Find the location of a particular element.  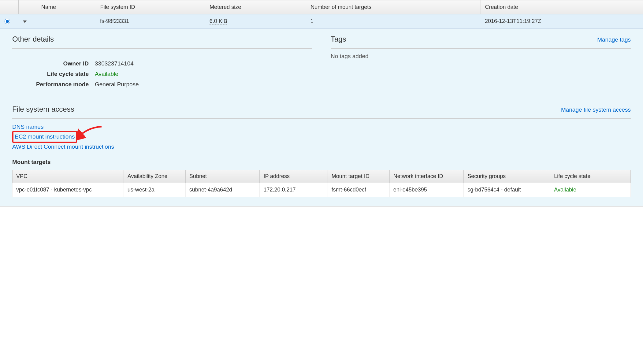

other-details-heading: Other details is located at coordinates (33, 41).